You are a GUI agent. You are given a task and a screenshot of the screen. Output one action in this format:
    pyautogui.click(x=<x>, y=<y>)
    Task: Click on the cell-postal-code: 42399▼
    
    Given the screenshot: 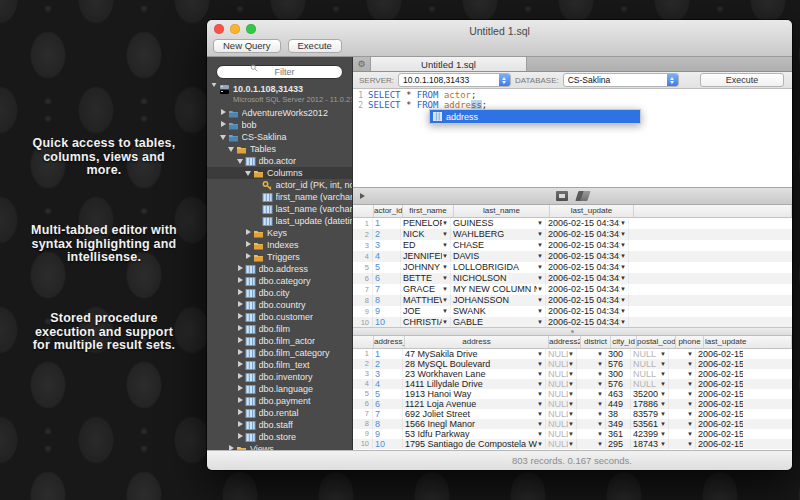 What is the action you would take?
    pyautogui.click(x=650, y=434)
    